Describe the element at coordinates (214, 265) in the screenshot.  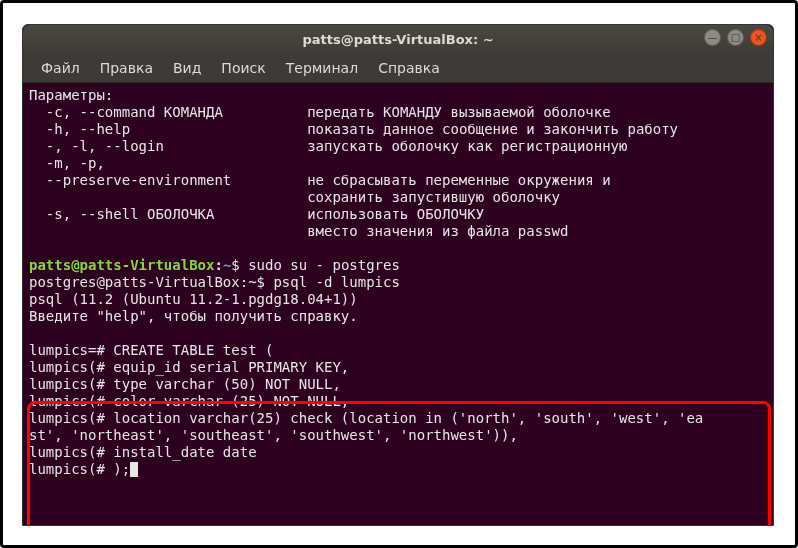
I see `prompt-line-1: patts@patts-VirtualBox:~$ sudo su - post…` at that location.